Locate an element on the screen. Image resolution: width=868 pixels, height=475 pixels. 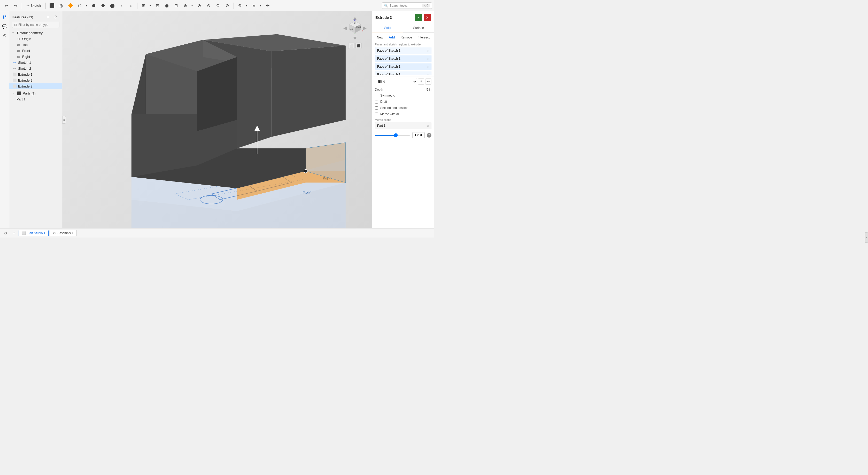
merge-scope-remove: × is located at coordinates (428, 126).